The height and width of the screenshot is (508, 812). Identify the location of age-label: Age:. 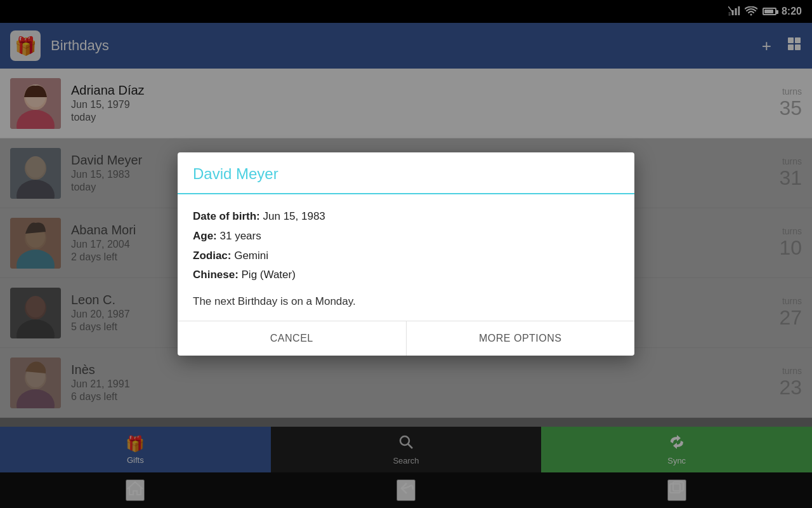
(205, 236).